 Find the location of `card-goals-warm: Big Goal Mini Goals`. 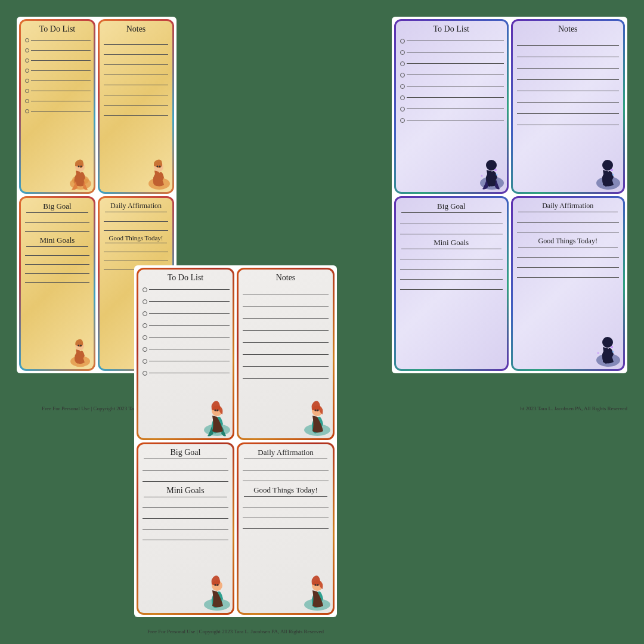

card-goals-warm: Big Goal Mini Goals is located at coordinates (57, 284).